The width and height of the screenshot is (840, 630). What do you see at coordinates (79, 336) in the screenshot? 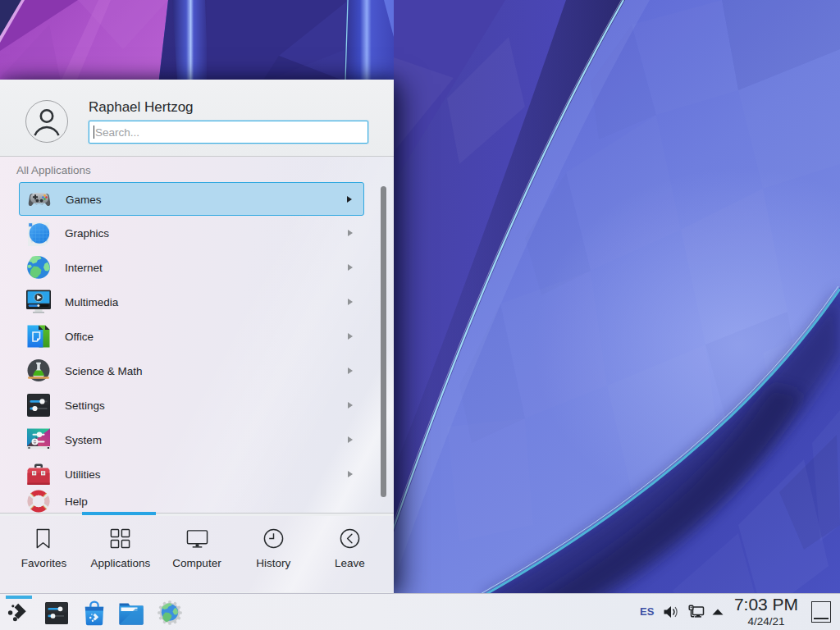
I see `category-label: Office` at bounding box center [79, 336].